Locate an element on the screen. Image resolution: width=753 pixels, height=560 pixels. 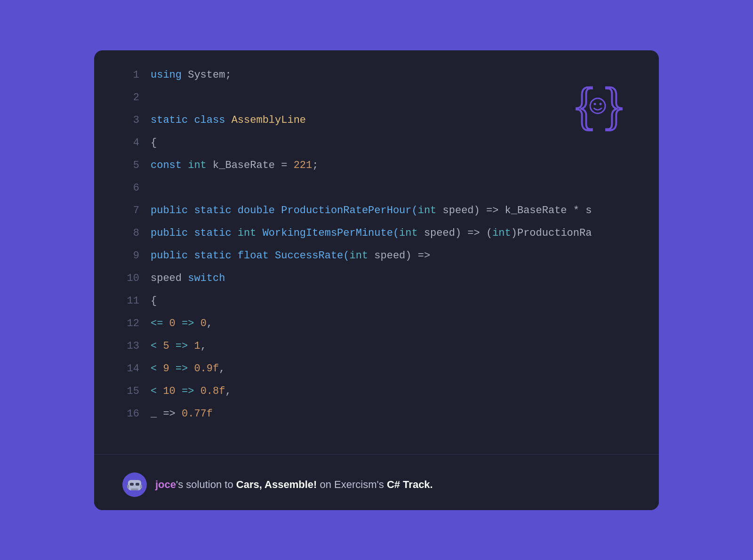
code-token: float is located at coordinates (253, 256).